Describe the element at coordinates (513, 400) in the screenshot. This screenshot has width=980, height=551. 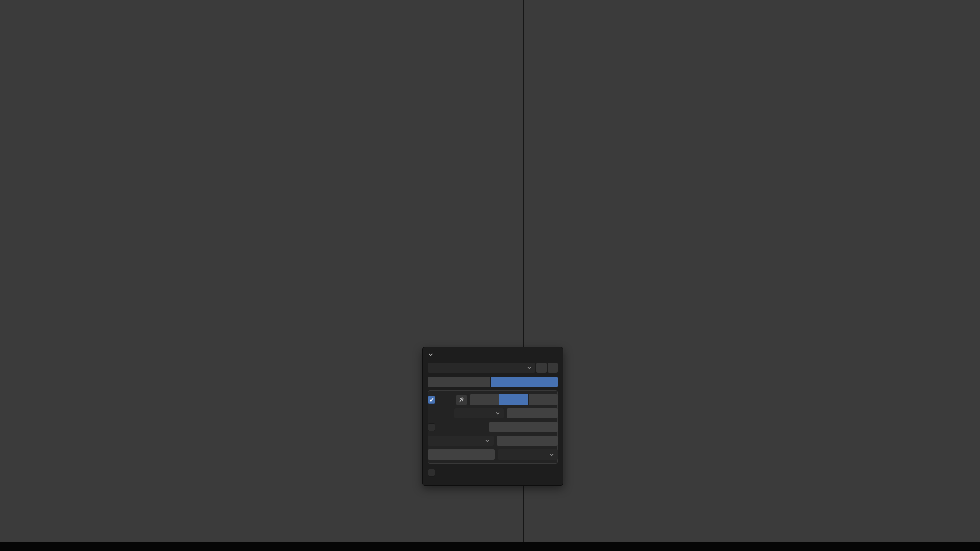
I see `mode-bridge-button` at that location.